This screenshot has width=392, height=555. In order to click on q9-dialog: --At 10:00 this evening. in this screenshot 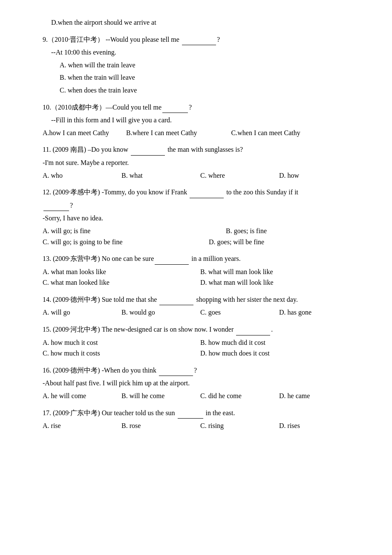, I will do `click(200, 52)`.